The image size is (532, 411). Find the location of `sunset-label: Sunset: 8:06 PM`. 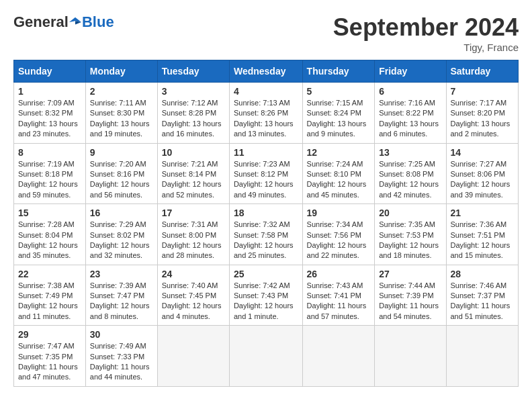

sunset-label: Sunset: 8:06 PM is located at coordinates (478, 174).